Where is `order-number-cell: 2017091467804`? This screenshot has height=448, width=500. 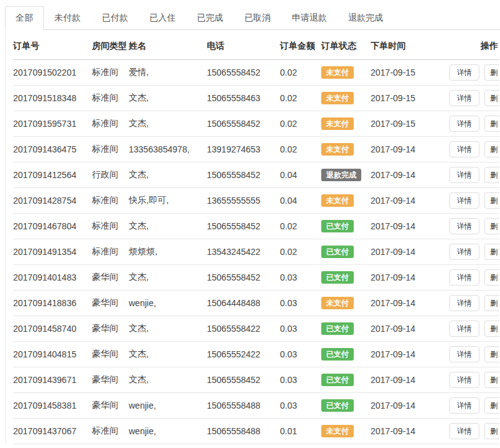
order-number-cell: 2017091467804 is located at coordinates (52, 226).